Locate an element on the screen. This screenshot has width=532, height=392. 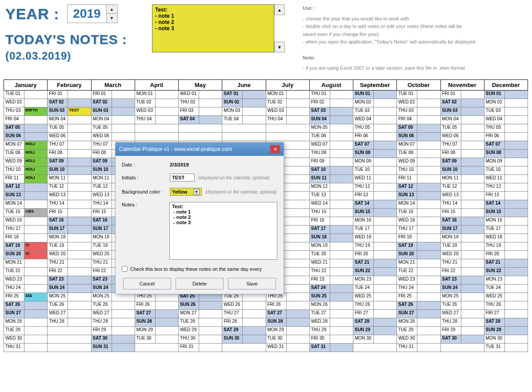
day-cell: MON 18 is located at coordinates (69, 238).